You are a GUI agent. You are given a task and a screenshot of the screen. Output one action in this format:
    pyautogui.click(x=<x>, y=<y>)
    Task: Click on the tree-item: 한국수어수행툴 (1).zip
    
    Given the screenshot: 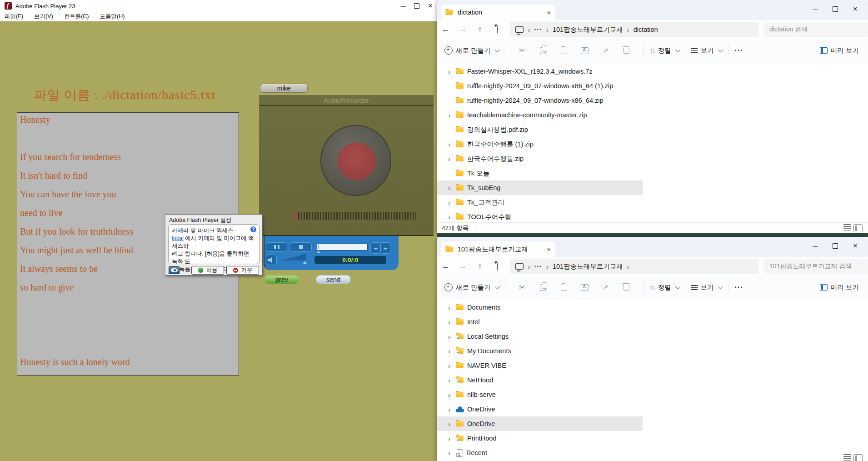 What is the action you would take?
    pyautogui.click(x=540, y=144)
    